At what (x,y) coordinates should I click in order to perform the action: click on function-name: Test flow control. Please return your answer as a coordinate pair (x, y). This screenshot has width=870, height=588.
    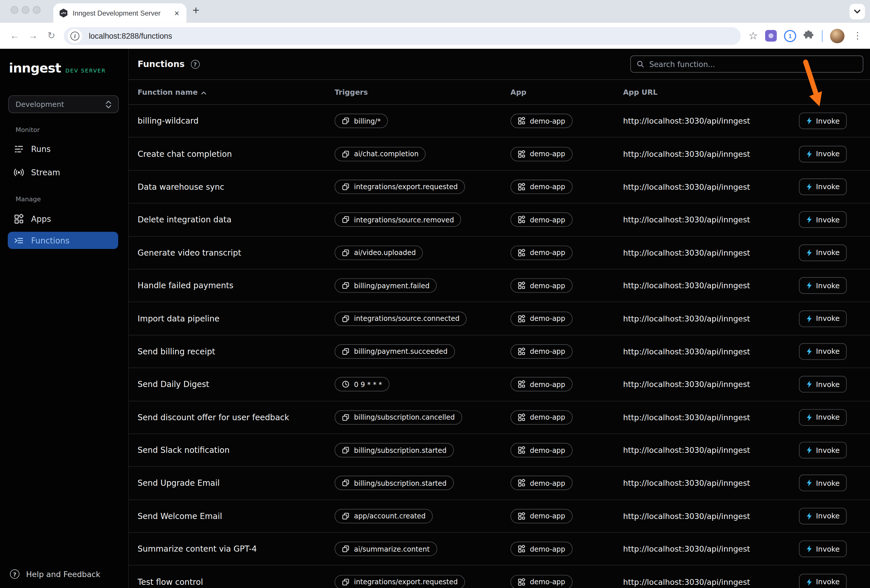
    Looking at the image, I should click on (170, 582).